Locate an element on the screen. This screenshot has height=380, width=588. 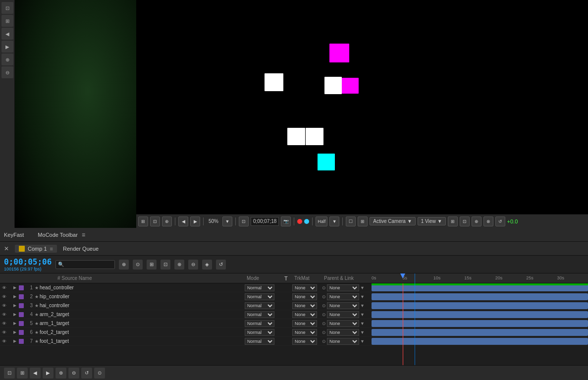
view-dropdown: 1 View ▼ is located at coordinates (432, 221).